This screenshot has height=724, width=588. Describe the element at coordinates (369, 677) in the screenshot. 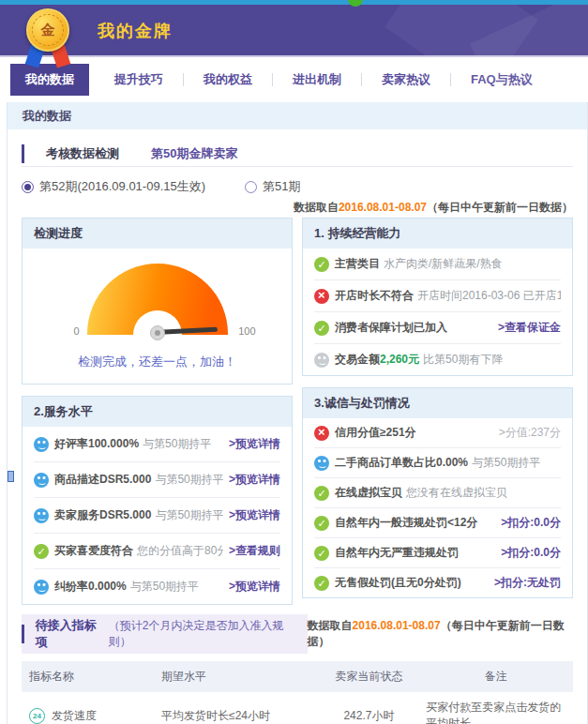

I see `col-current-status: 卖家当前状态` at that location.